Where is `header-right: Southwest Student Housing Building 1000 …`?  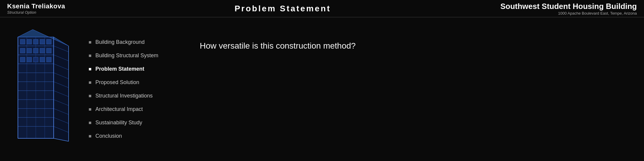 header-right: Southwest Student Housing Building 1000 … is located at coordinates (569, 9).